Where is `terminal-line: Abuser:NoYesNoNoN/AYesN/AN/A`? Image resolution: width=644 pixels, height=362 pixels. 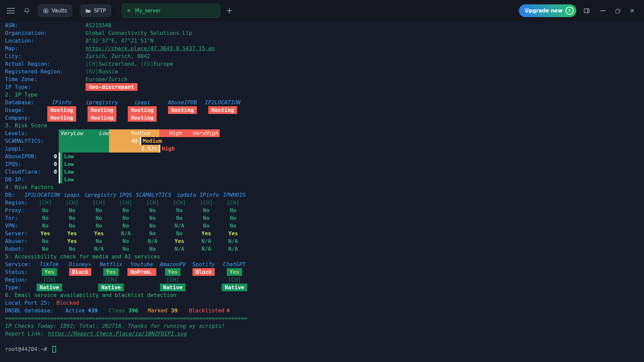 terminal-line: Abuser:NoYesNoNoN/AYesN/AN/A is located at coordinates (322, 241).